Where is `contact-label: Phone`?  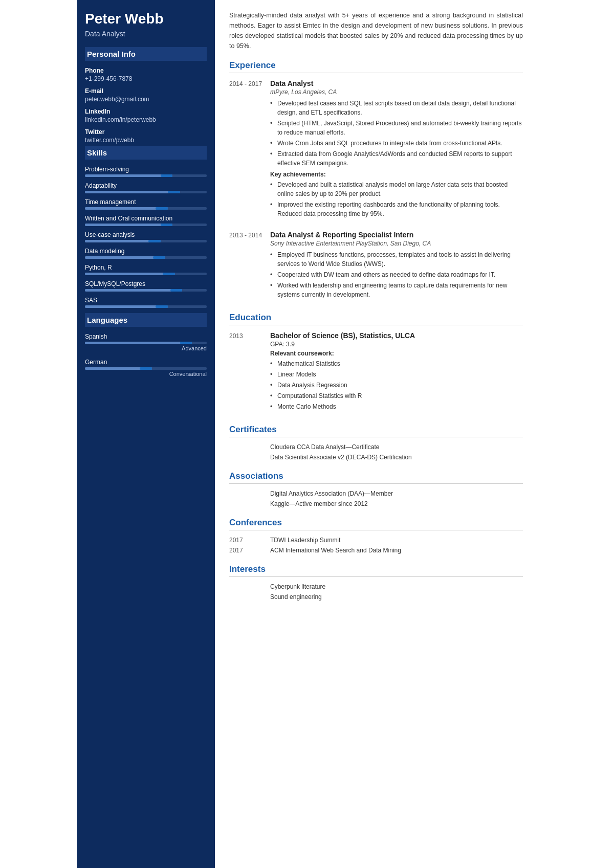 contact-label: Phone is located at coordinates (146, 71).